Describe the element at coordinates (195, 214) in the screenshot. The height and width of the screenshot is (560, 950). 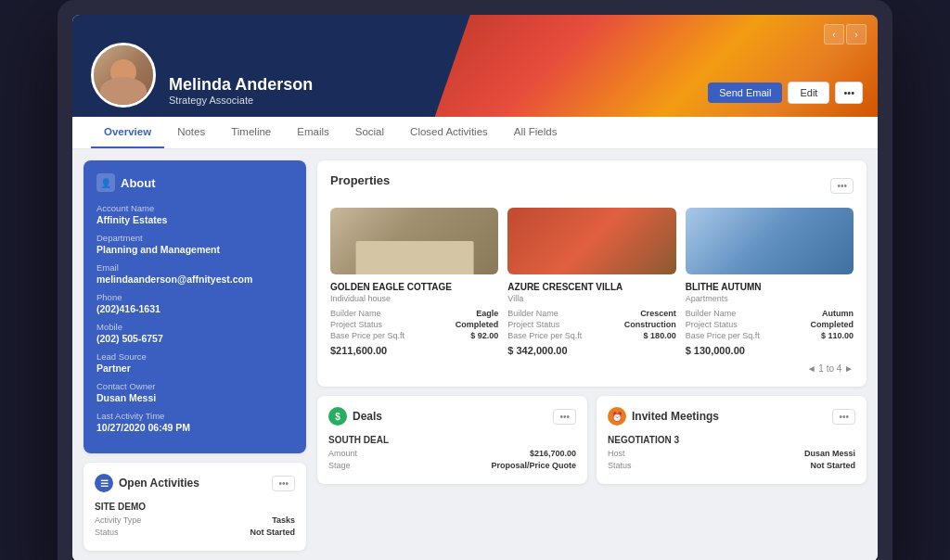
I see `about-field-account: Account Name Affinity Estates` at that location.